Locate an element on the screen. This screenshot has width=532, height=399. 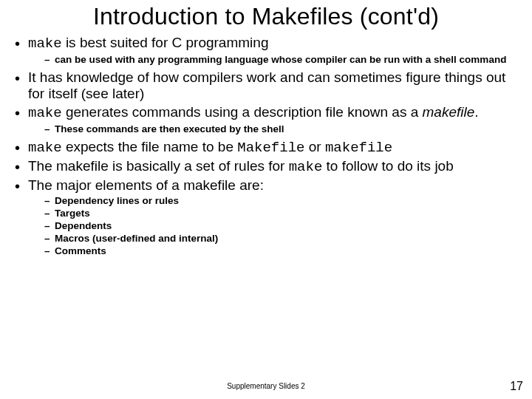
sub-bullet-list: These commands are then executed by the … is located at coordinates (273, 130).